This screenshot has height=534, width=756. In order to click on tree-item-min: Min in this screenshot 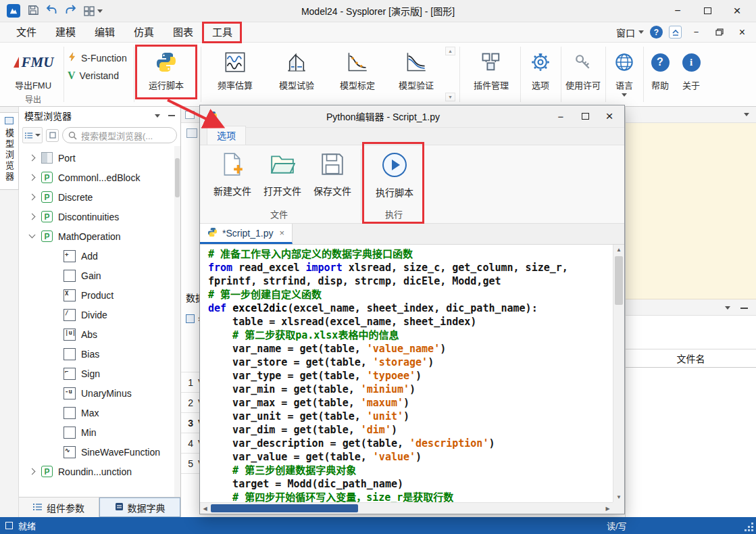, I will do `click(100, 433)`.